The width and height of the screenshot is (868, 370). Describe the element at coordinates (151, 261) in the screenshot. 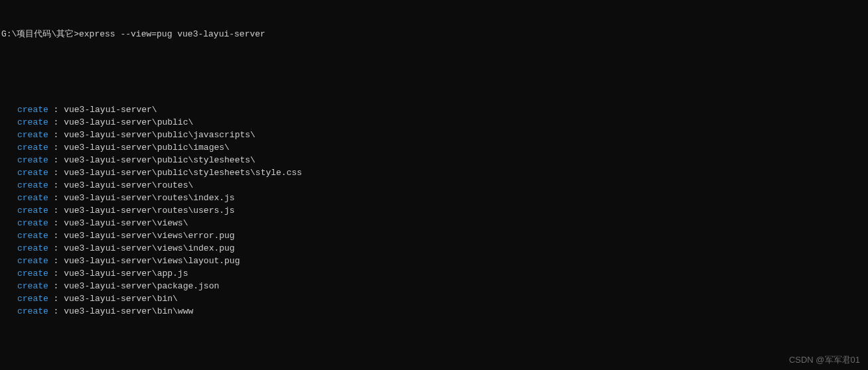

I see `created-path: vue3-layui-server\views\layout.pug` at that location.